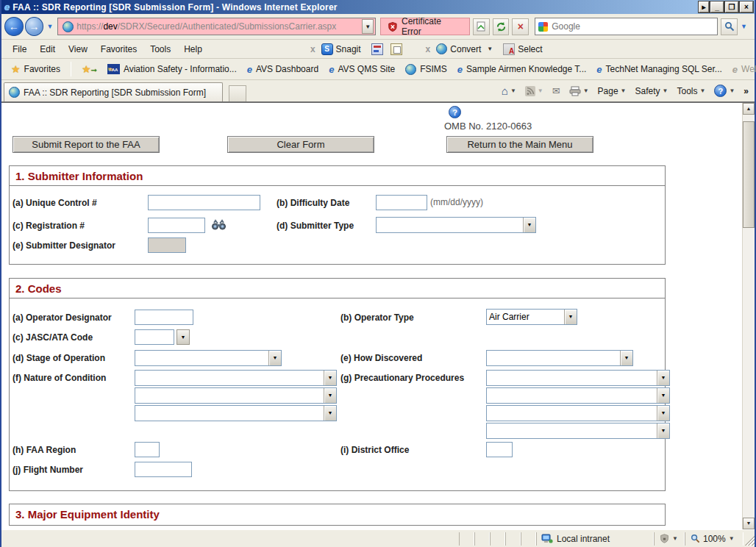 This screenshot has width=756, height=547. Describe the element at coordinates (154, 337) in the screenshot. I see `jasc-ata-code-input` at that location.